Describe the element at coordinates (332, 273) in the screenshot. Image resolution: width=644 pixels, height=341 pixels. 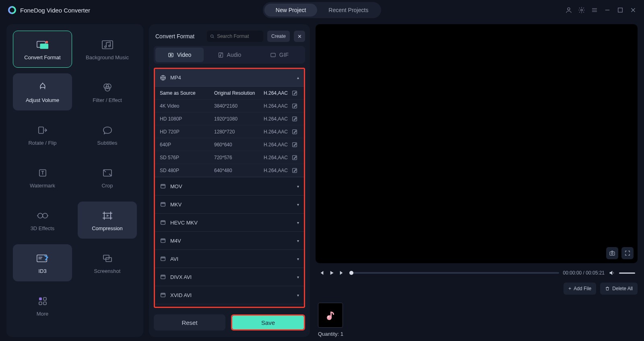
I see `play-button` at that location.